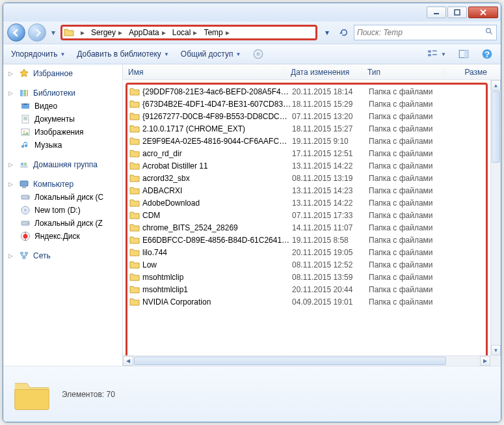  I want to click on search-input, so click(420, 33).